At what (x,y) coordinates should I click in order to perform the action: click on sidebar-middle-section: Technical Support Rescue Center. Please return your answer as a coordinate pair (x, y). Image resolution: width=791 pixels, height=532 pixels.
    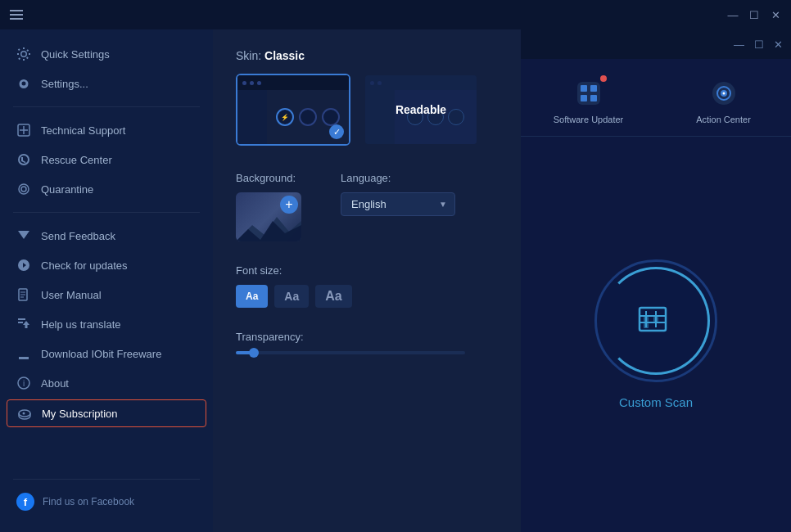
    Looking at the image, I should click on (106, 160).